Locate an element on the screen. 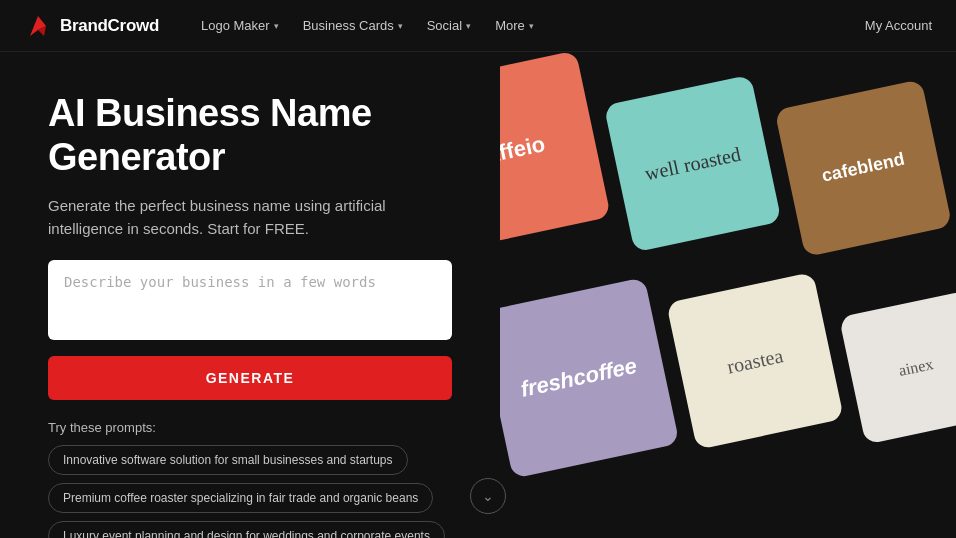  nav-item-logo-maker: Logo Maker ▾ is located at coordinates (240, 26).